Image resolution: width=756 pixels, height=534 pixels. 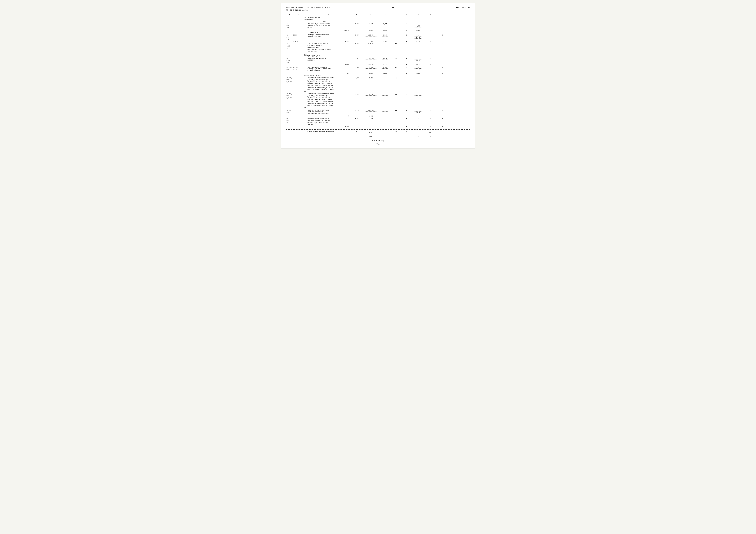 I want to click on row-col8: 5, so click(x=406, y=68).